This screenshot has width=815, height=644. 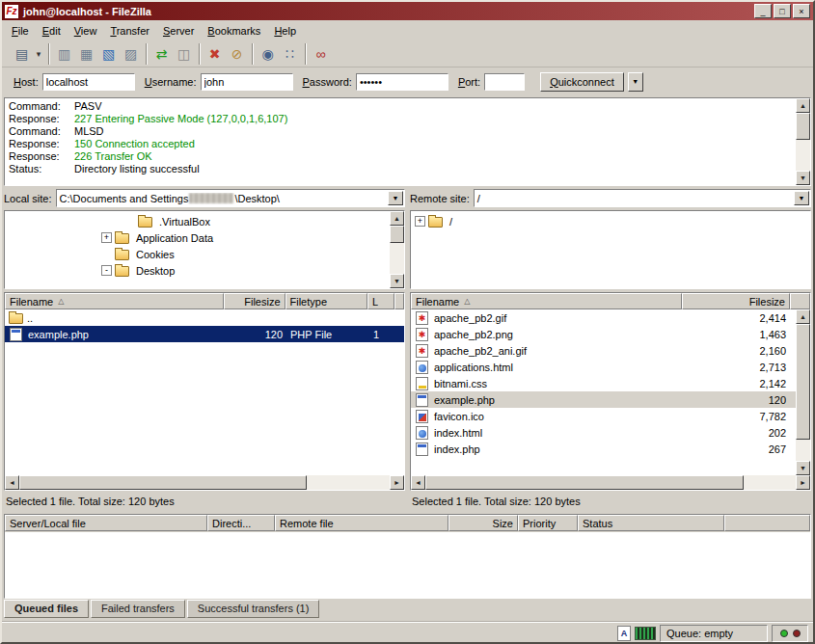 I want to click on queue-tab: Successful transfers (1), so click(x=254, y=609).